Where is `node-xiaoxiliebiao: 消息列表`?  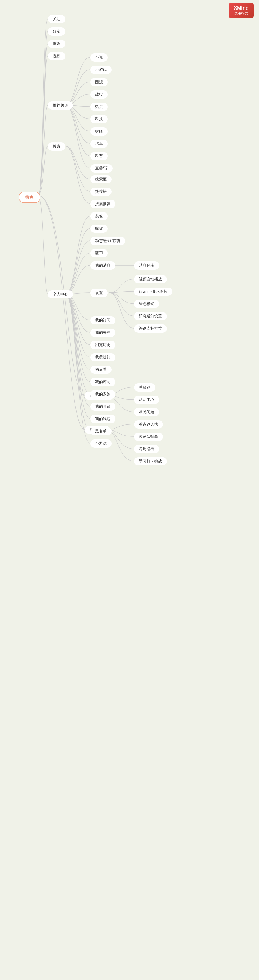
node-xiaoxiliebiao: 消息列表 is located at coordinates (147, 266).